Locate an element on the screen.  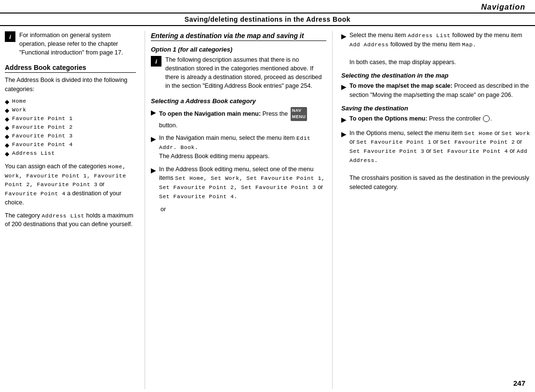
list-item: ◆Home is located at coordinates (70, 101).